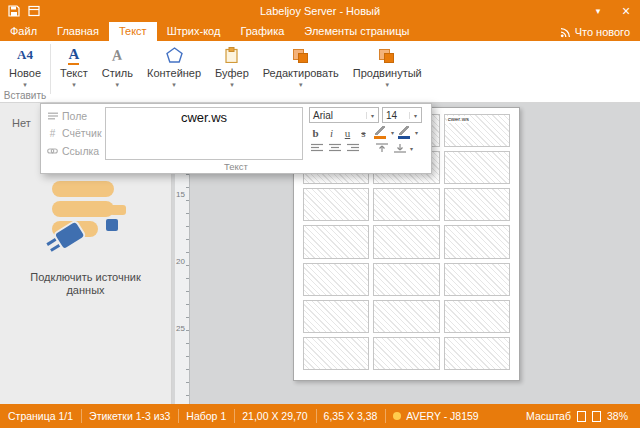  What do you see at coordinates (600, 34) in the screenshot?
I see `whats-new-link: Что нового` at bounding box center [600, 34].